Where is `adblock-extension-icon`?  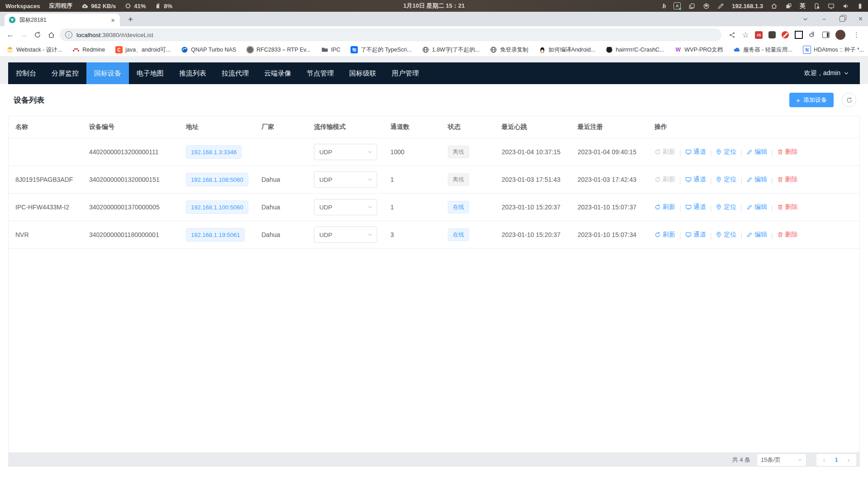 adblock-extension-icon is located at coordinates (785, 35).